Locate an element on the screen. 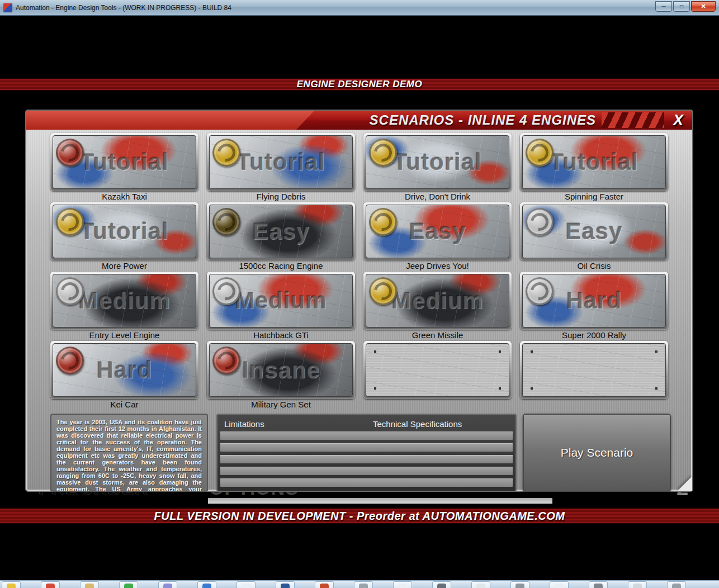 This screenshot has width=719, height=588. scenario-name: Oil Crisis is located at coordinates (594, 266).